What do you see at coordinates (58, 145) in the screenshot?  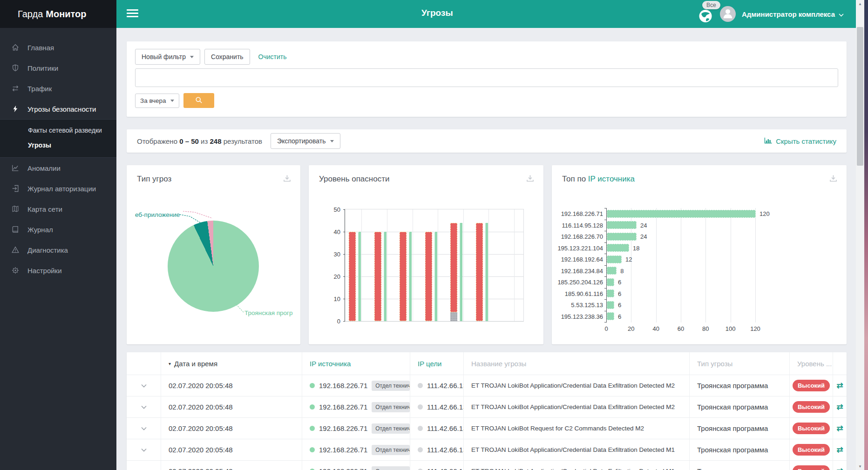 I see `sidebar-subitem: Угрозы` at bounding box center [58, 145].